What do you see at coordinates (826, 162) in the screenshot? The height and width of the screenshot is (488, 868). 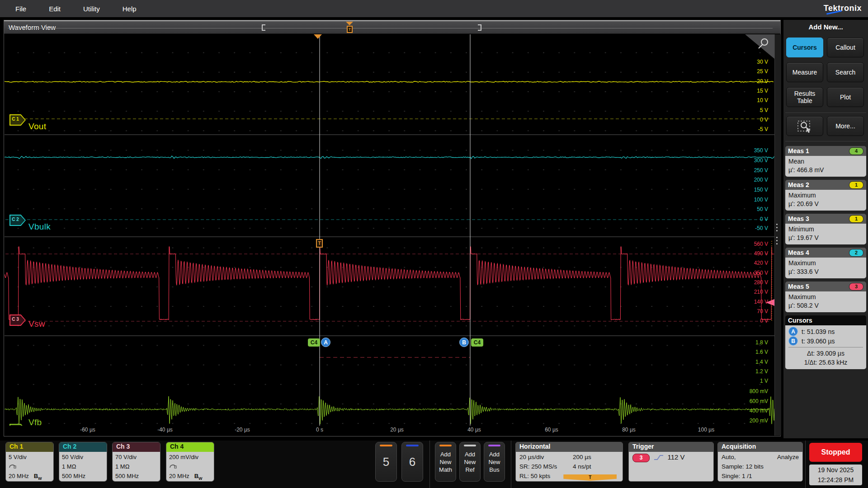 I see `meas1-type: Mean` at bounding box center [826, 162].